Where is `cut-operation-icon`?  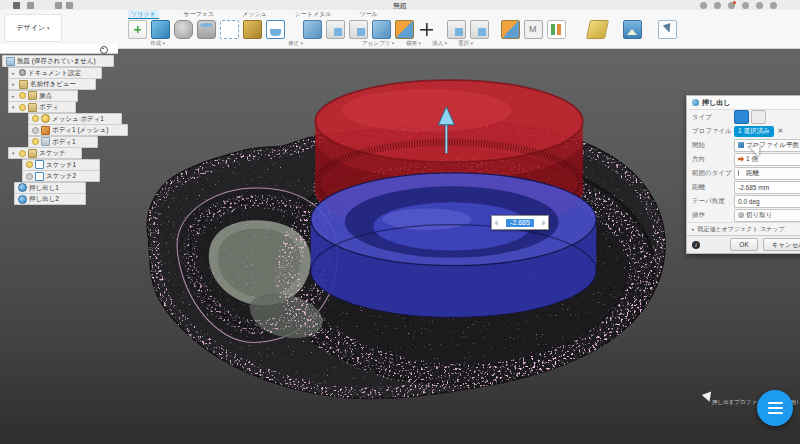
cut-operation-icon is located at coordinates (741, 215).